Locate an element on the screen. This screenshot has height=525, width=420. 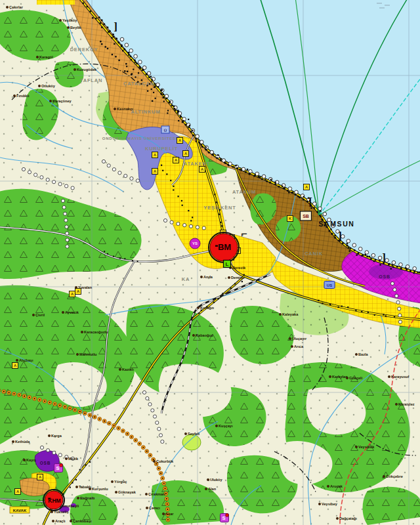
village-label: Mahmutlu is located at coordinates (88, 354).